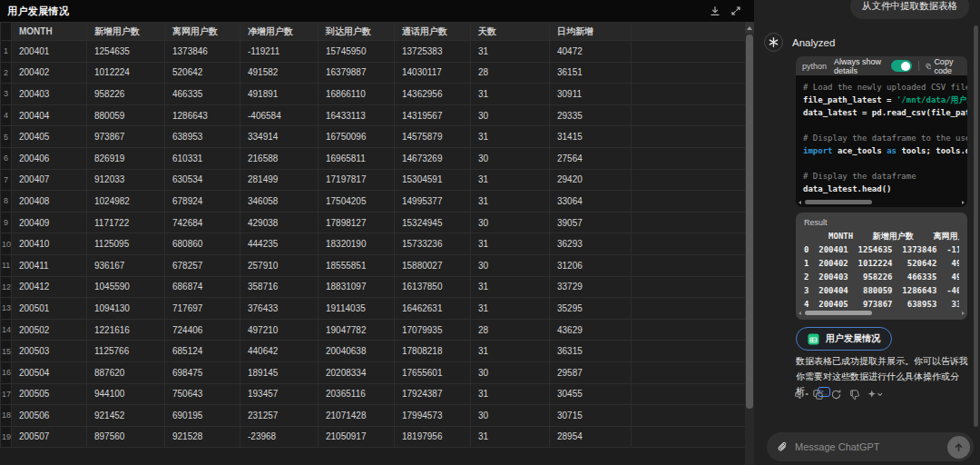  Describe the element at coordinates (203, 52) in the screenshot. I see `table-cell: 1373846` at that location.